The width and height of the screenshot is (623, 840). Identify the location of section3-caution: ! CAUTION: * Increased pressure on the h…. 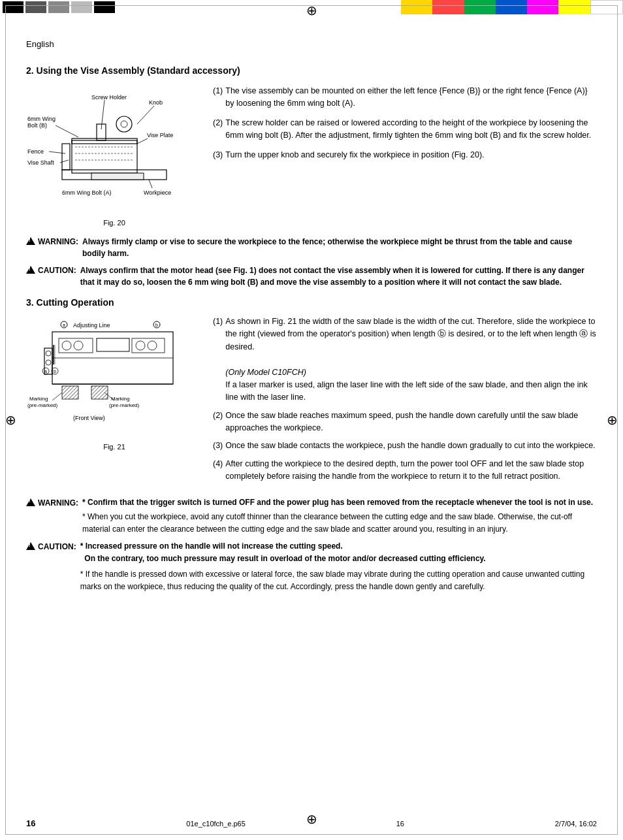
(312, 566).